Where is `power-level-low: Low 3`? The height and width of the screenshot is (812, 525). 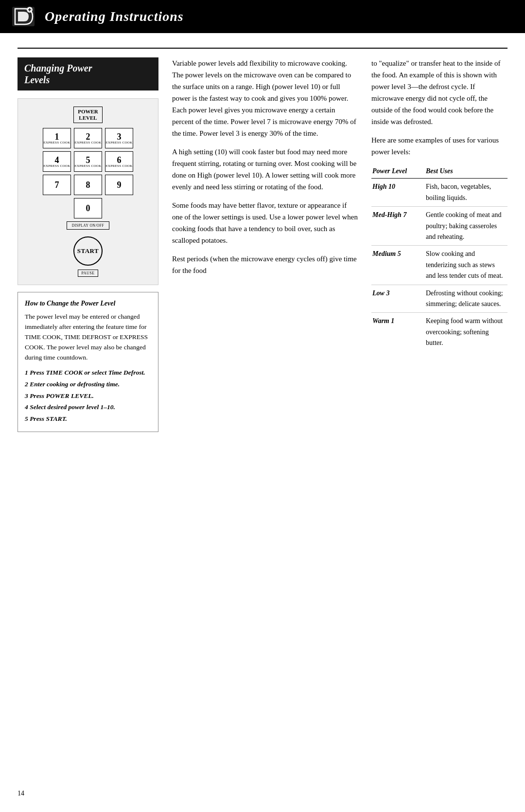
power-level-low: Low 3 is located at coordinates (398, 299).